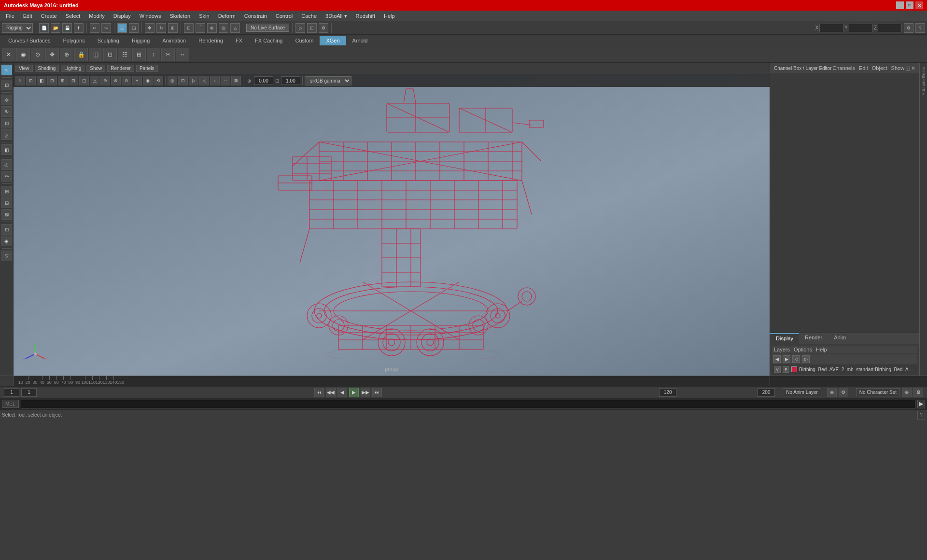  Describe the element at coordinates (7, 123) in the screenshot. I see `scale-tool-btn: ⊡` at that location.